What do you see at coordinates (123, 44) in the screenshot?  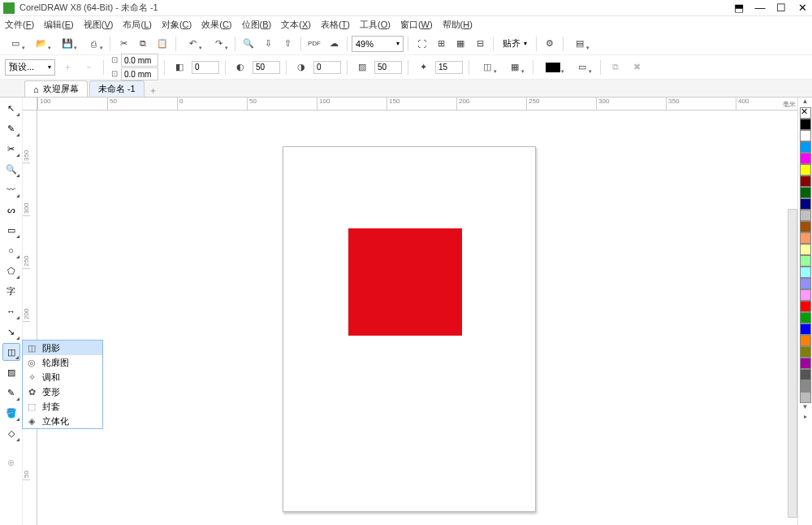 I see `cut-button: ✂` at bounding box center [123, 44].